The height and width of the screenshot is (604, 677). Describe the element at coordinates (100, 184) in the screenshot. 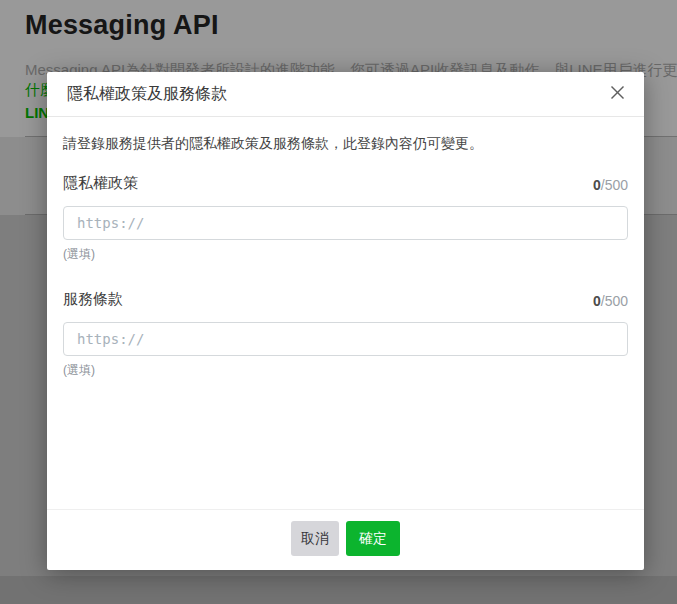

I see `privacy-policy-label: 隱私權政策` at that location.